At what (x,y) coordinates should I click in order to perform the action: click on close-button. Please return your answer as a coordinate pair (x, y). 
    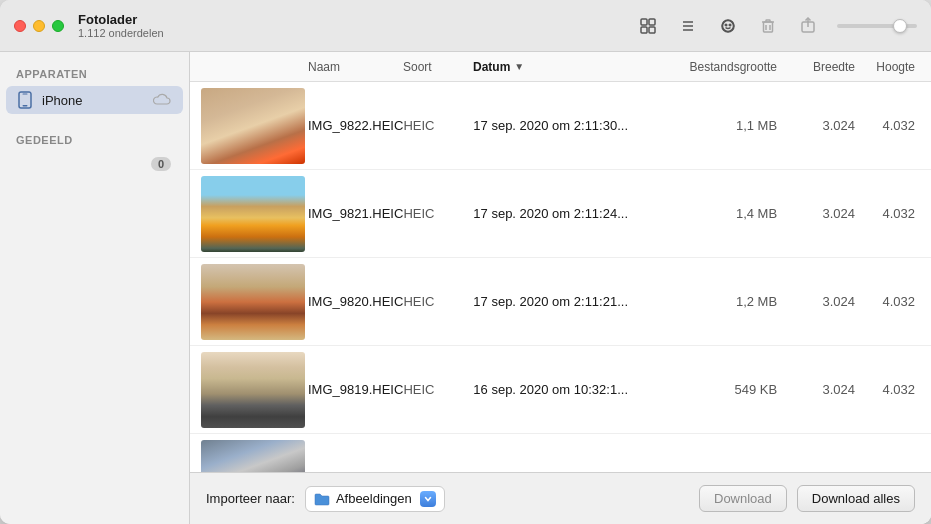
    Looking at the image, I should click on (20, 26).